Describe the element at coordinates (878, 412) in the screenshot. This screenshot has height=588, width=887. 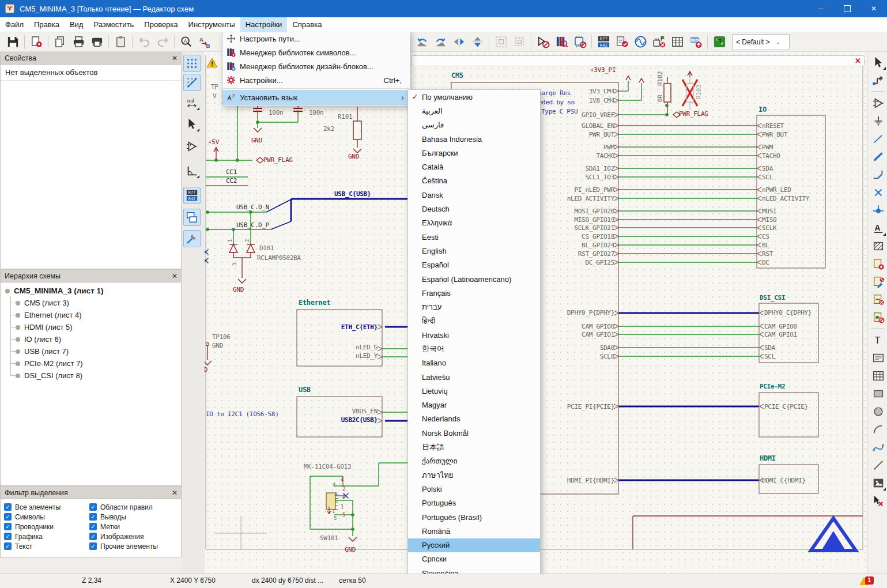
I see `draw-circle-button` at that location.